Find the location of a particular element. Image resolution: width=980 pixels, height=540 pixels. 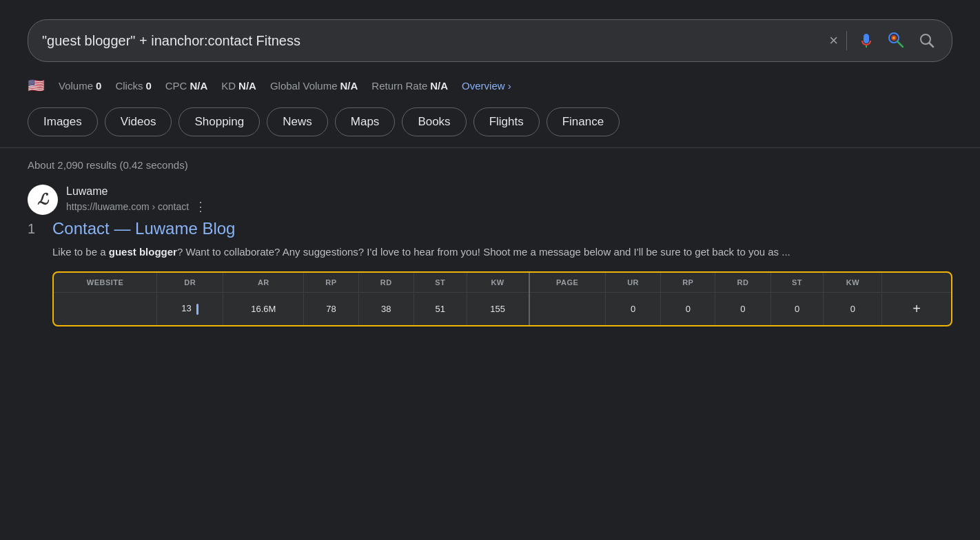

site-info: ℒ Luwame https://luwame.com › contact ⋮ is located at coordinates (490, 200).